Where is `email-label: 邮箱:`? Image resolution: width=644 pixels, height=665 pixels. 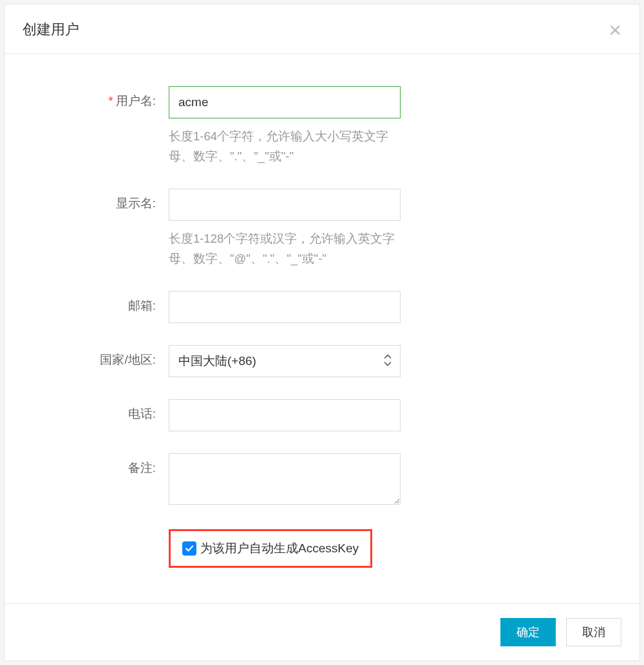 email-label: 邮箱: is located at coordinates (99, 303).